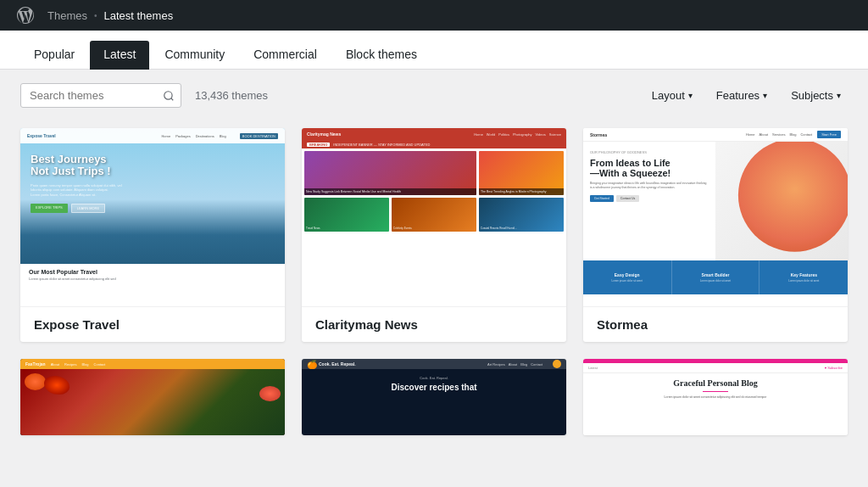 This screenshot has width=868, height=487. Describe the element at coordinates (153, 397) in the screenshot. I see `theme-preview-foodblogger: FasTrojan About Recipes Blog Contact` at that location.